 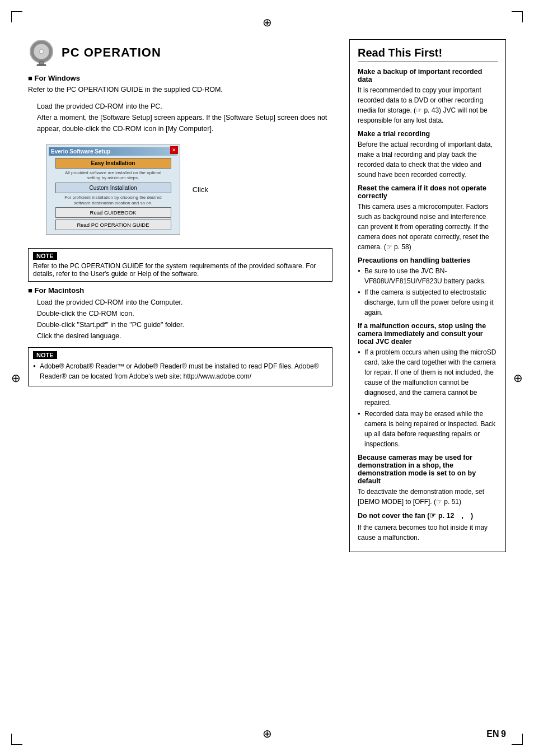 What do you see at coordinates (113, 188) in the screenshot?
I see `setup-custom-btn: Custom Installation` at bounding box center [113, 188].